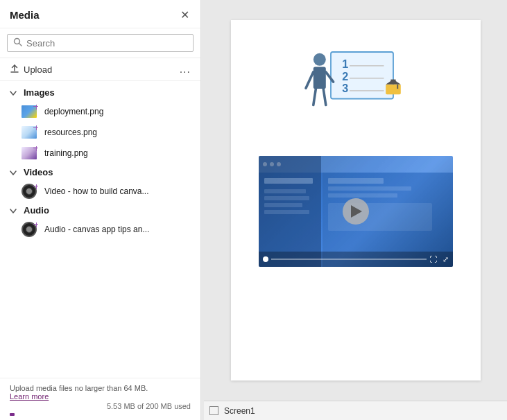 Image resolution: width=507 pixels, height=420 pixels. Describe the element at coordinates (29, 191) in the screenshot. I see `video-thumb` at that location.